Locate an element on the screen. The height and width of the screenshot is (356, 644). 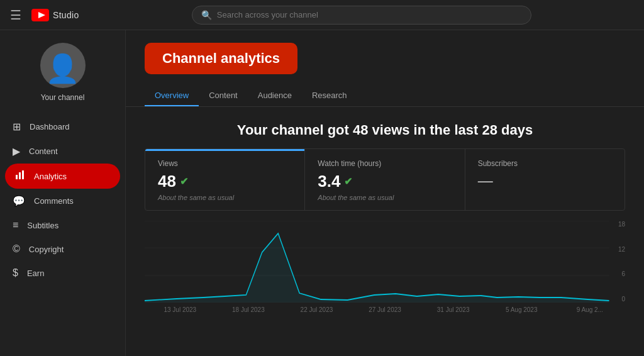
x-label-6: 9 Aug 2... is located at coordinates (590, 309).